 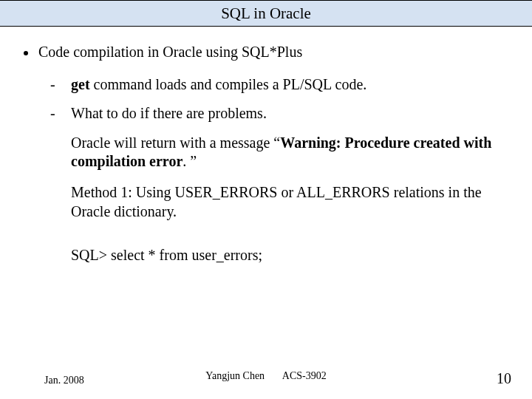 I want to click on sql-command: SQL> select * from user_errors;, so click(x=290, y=256).